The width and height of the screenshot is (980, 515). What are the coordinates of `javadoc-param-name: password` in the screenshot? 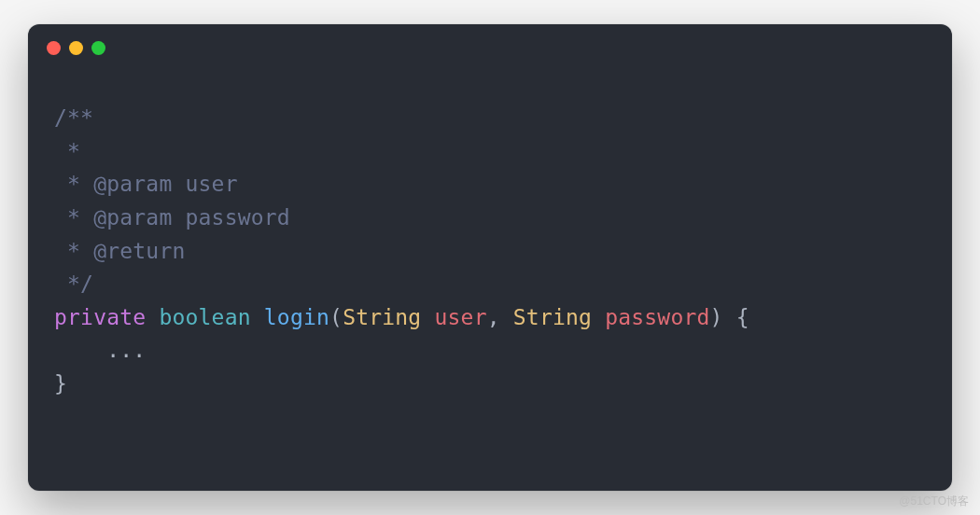 It's located at (231, 217).